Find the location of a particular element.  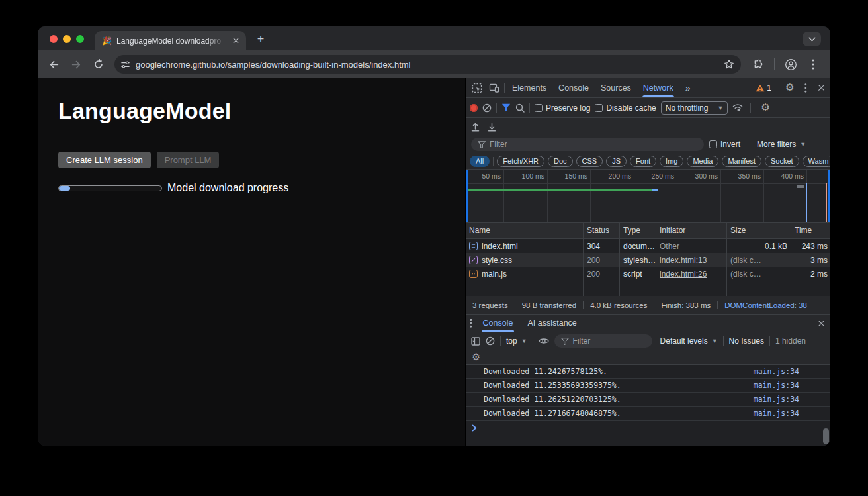

col-size: Size is located at coordinates (760, 230).